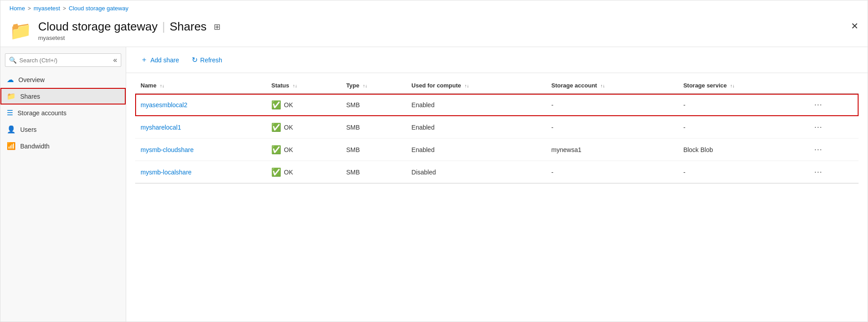 The width and height of the screenshot is (868, 322). Describe the element at coordinates (31, 80) in the screenshot. I see `sidebar-item-overview-label: Overview` at that location.